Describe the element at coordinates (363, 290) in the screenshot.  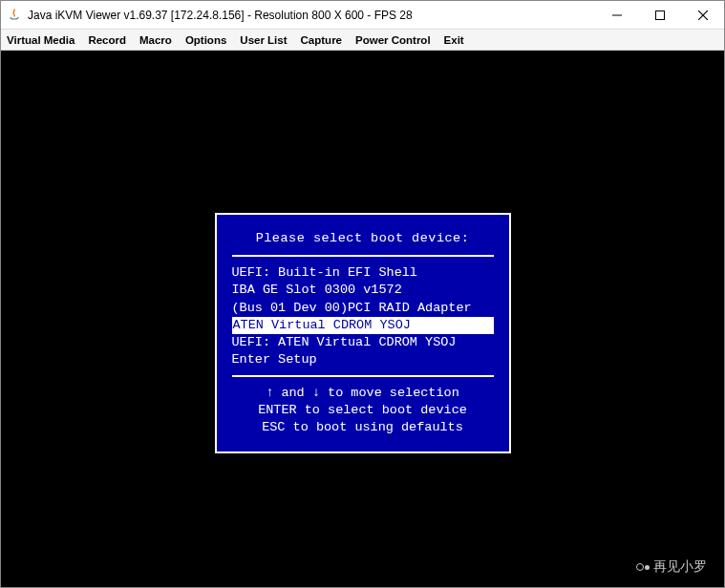
I see `boot-option: IBA GE Slot 0300 v1572` at that location.